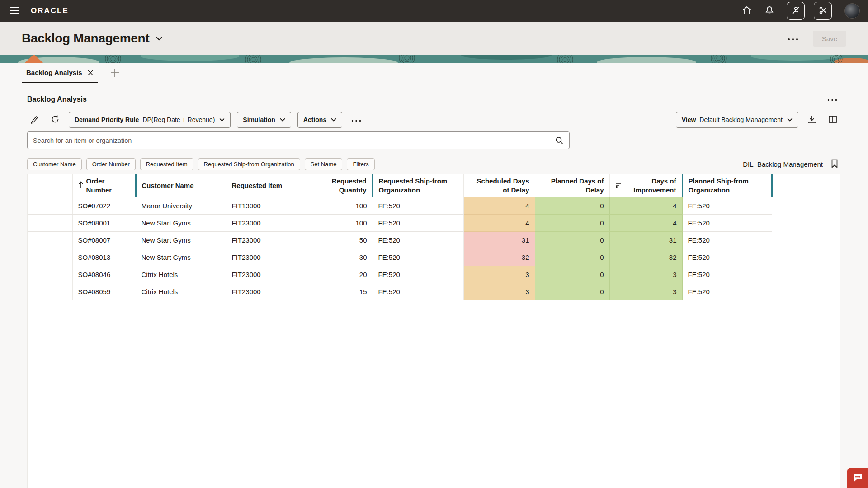 The height and width of the screenshot is (488, 868). What do you see at coordinates (835, 164) in the screenshot?
I see `bookmark-button` at bounding box center [835, 164].